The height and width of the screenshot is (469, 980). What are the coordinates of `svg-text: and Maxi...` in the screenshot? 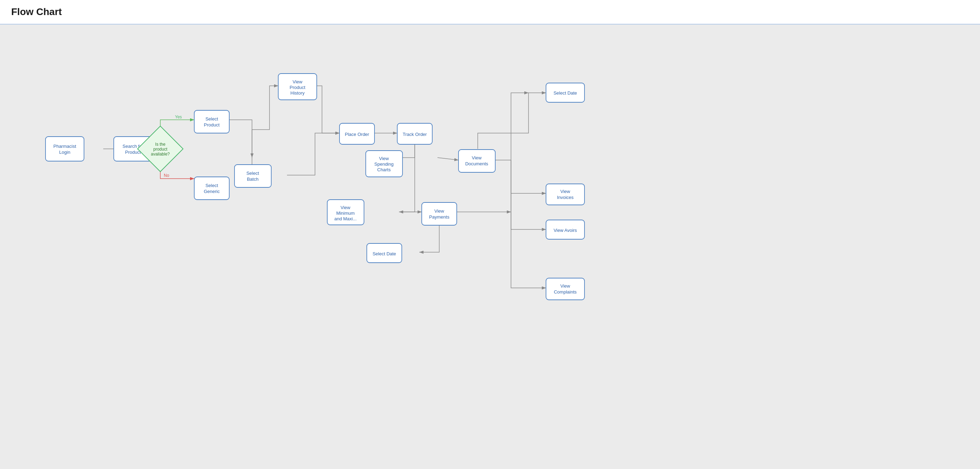 It's located at (345, 219).